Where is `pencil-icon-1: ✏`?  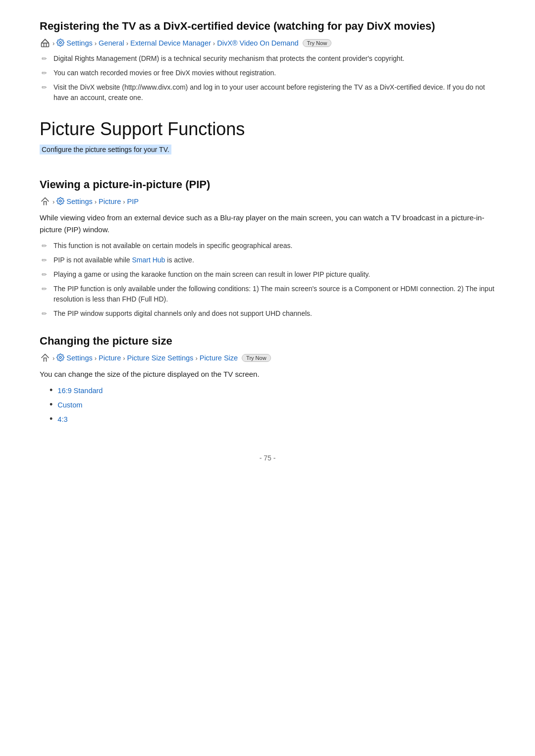
pencil-icon-1: ✏ is located at coordinates (44, 59).